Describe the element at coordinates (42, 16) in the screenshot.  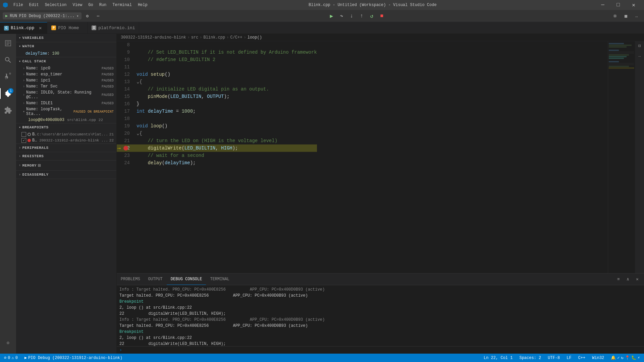
I see `run-debug-button: ▶ RUN PIO Debug (200322-1:... ▾` at that location.